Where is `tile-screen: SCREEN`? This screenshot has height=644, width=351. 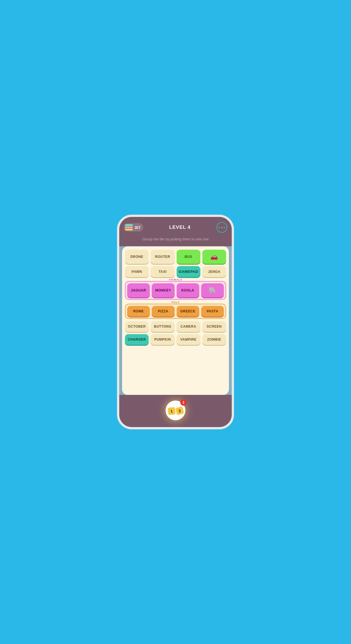
tile-screen: SCREEN is located at coordinates (214, 327).